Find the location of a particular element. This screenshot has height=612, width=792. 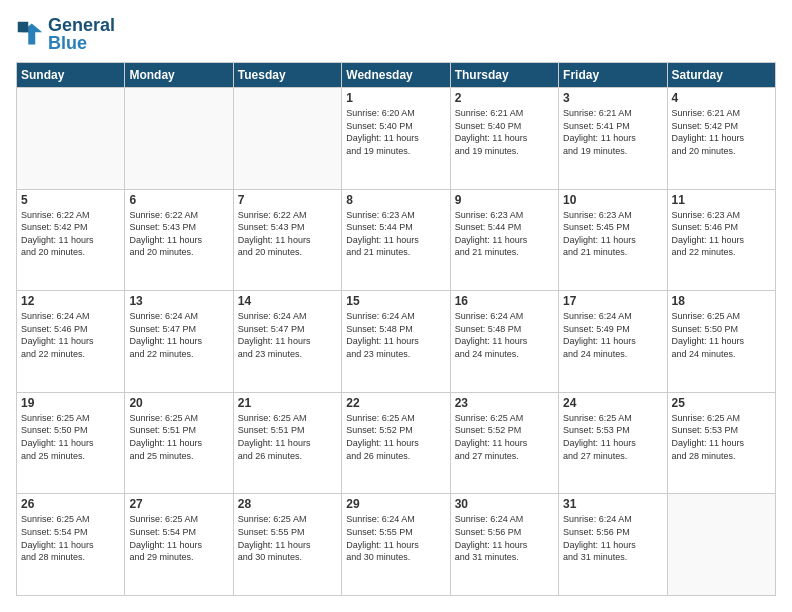

day-number: 8 is located at coordinates (396, 200).